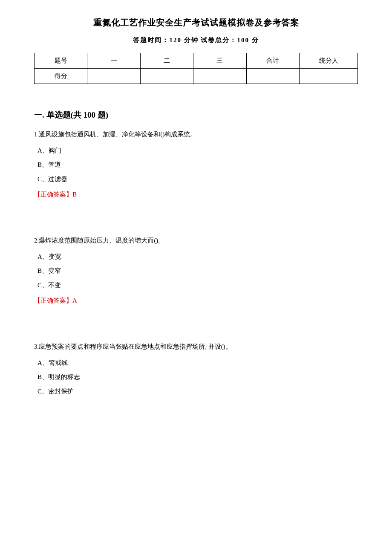 The width and height of the screenshot is (392, 555). Describe the element at coordinates (196, 76) in the screenshot. I see `table-score-row: 得分` at that location.